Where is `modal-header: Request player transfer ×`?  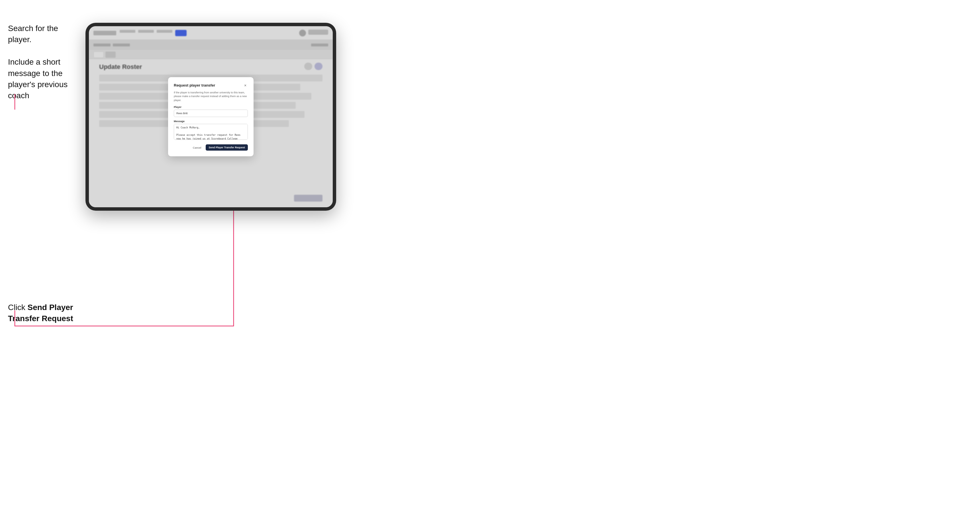
modal-header: Request player transfer × is located at coordinates (211, 85).